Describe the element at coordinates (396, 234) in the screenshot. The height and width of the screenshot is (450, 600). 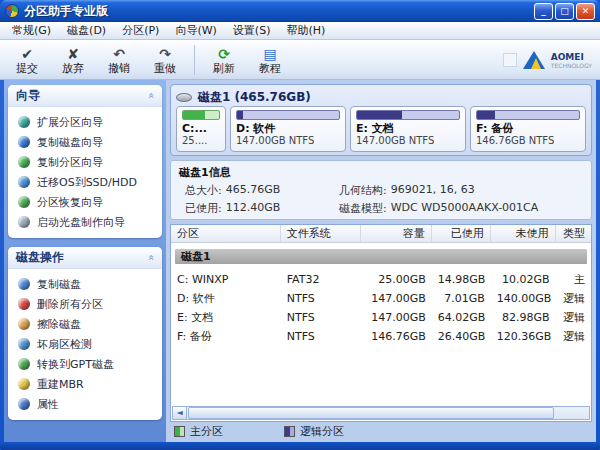
I see `column-header-capacity: 容量` at that location.